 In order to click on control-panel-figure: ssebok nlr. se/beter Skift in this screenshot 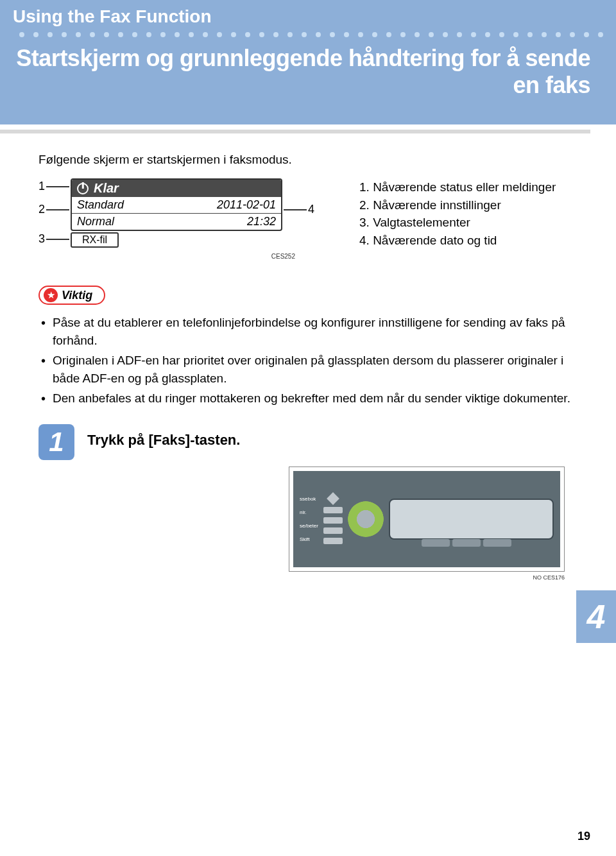, I will do `click(427, 524)`.